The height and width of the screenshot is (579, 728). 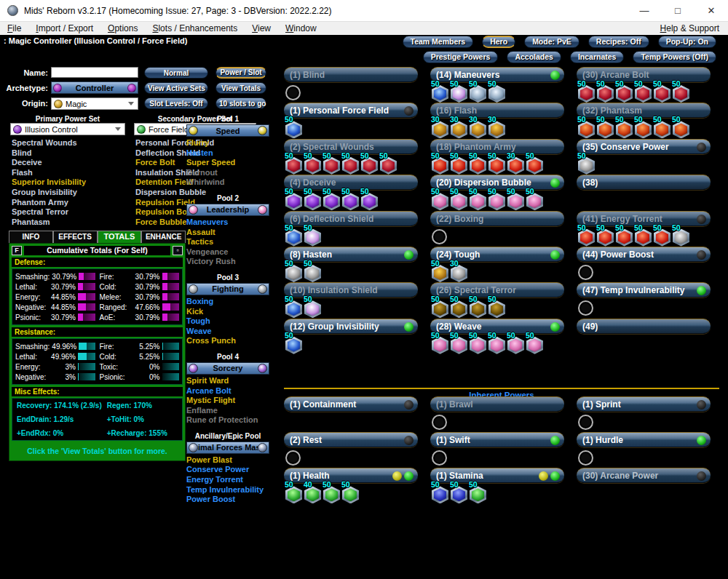 What do you see at coordinates (351, 439) in the screenshot?
I see `power-bar-rest: (2) Rest` at bounding box center [351, 439].